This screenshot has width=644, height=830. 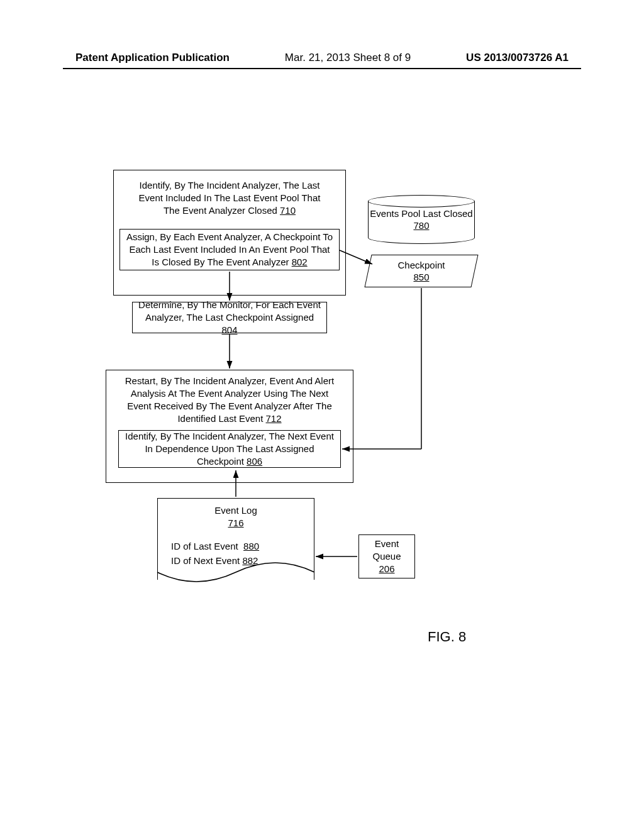 What do you see at coordinates (421, 214) in the screenshot?
I see `pool-label: Events Pool Last Closed` at bounding box center [421, 214].